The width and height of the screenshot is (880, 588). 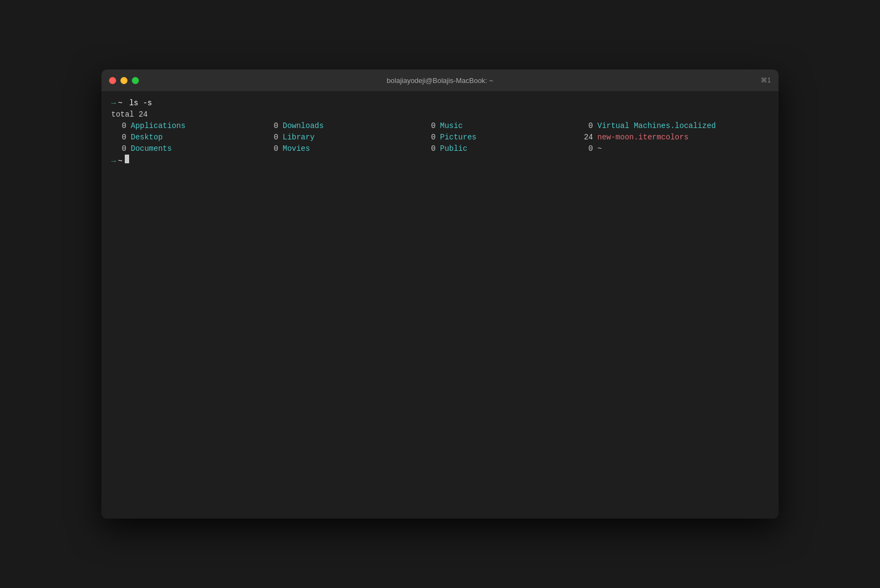 I want to click on entry-documents-num: 0, so click(x=119, y=149).